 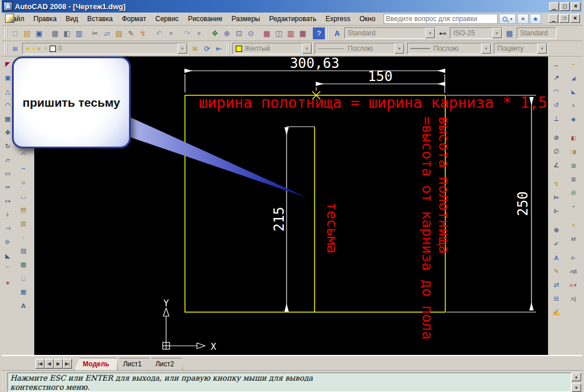 What do you see at coordinates (556, 211) in the screenshot?
I see `dim-continue-icon: ⊩` at bounding box center [556, 211].